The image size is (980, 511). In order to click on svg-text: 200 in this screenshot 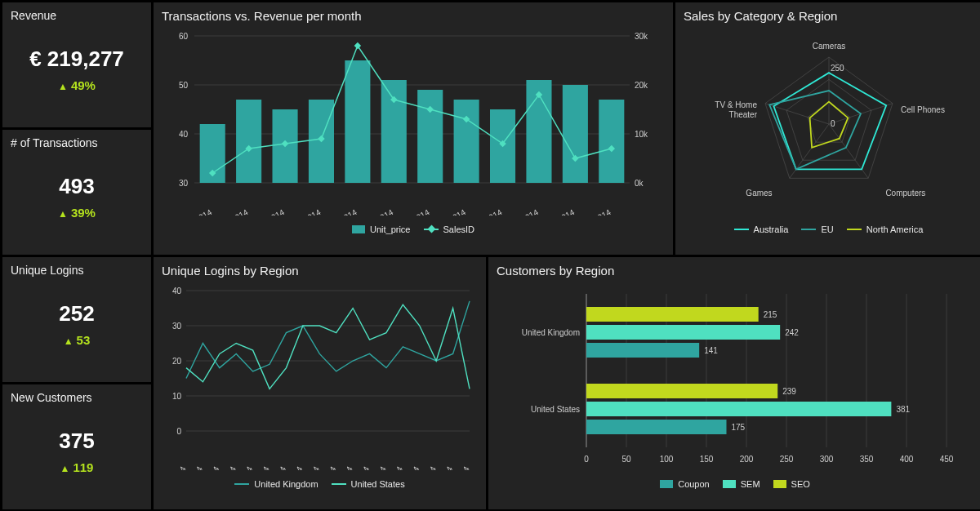, I will do `click(746, 459)`.